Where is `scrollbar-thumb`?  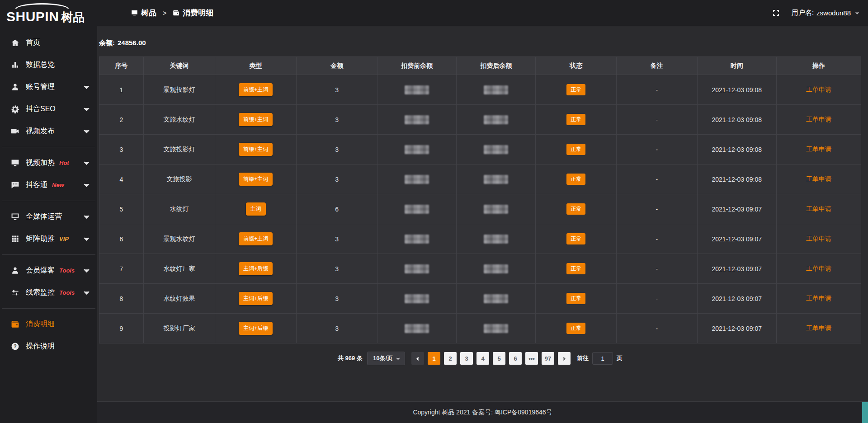
scrollbar-thumb is located at coordinates (865, 413).